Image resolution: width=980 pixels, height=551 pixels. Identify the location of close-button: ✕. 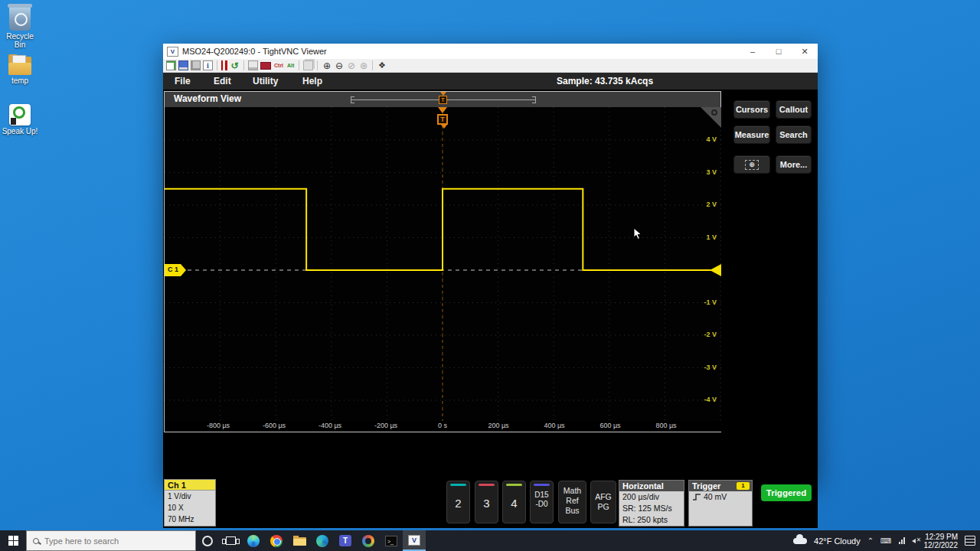
(805, 51).